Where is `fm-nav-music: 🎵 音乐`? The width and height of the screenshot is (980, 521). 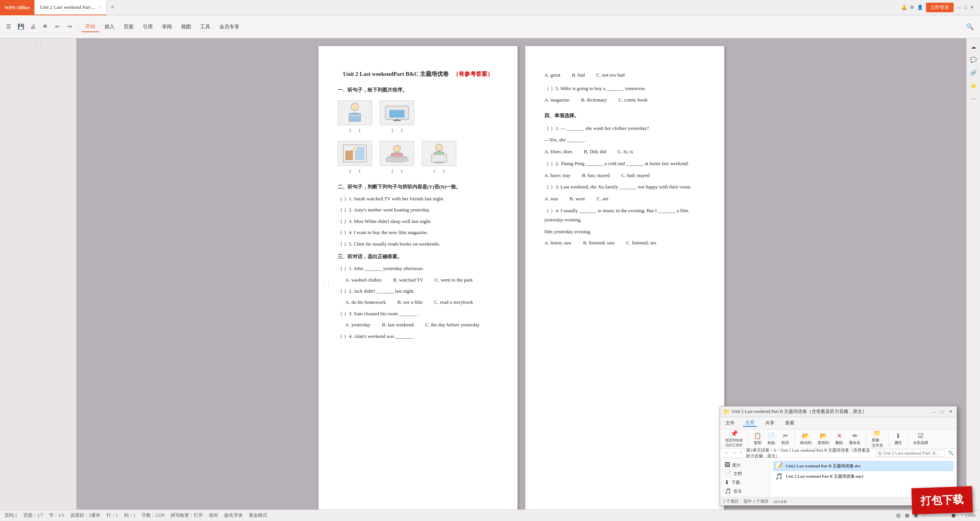 fm-nav-music: 🎵 音乐 is located at coordinates (745, 491).